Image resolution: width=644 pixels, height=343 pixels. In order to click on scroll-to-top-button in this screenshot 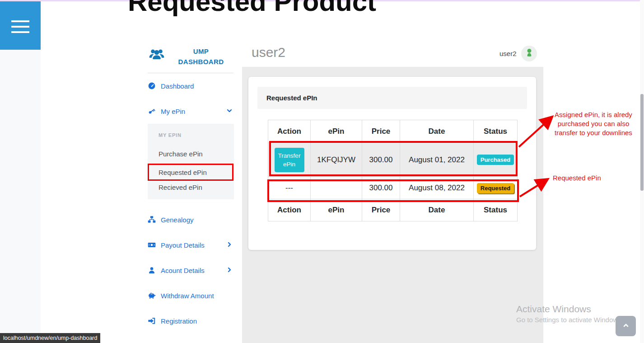, I will do `click(626, 326)`.